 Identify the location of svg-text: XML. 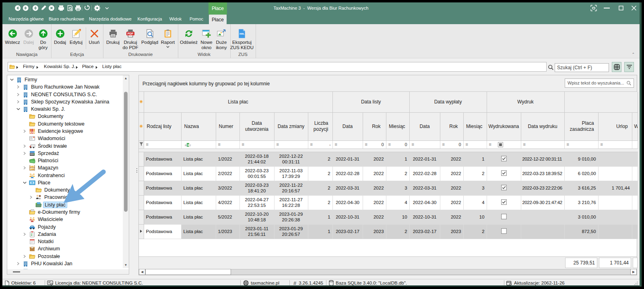
(242, 34).